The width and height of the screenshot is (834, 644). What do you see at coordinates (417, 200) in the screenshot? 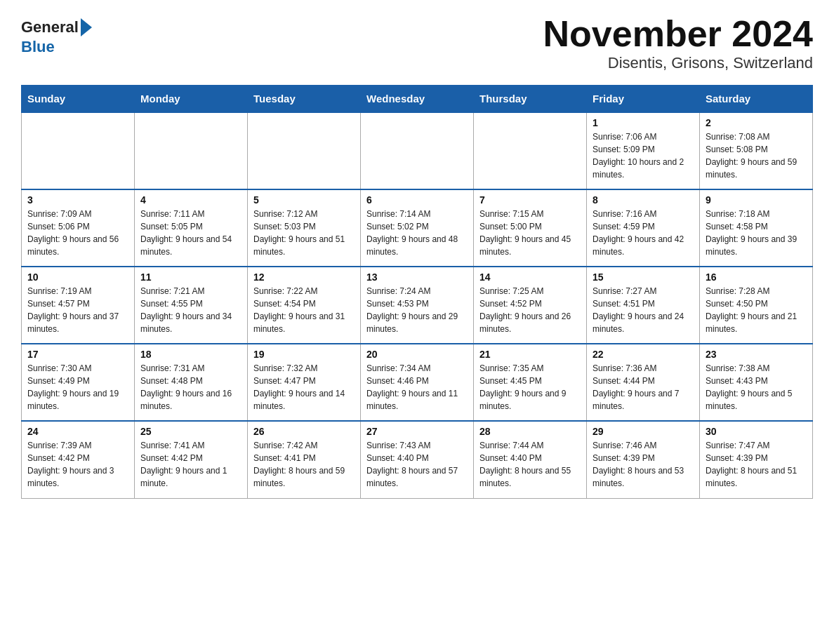
I see `day-number: 6` at bounding box center [417, 200].